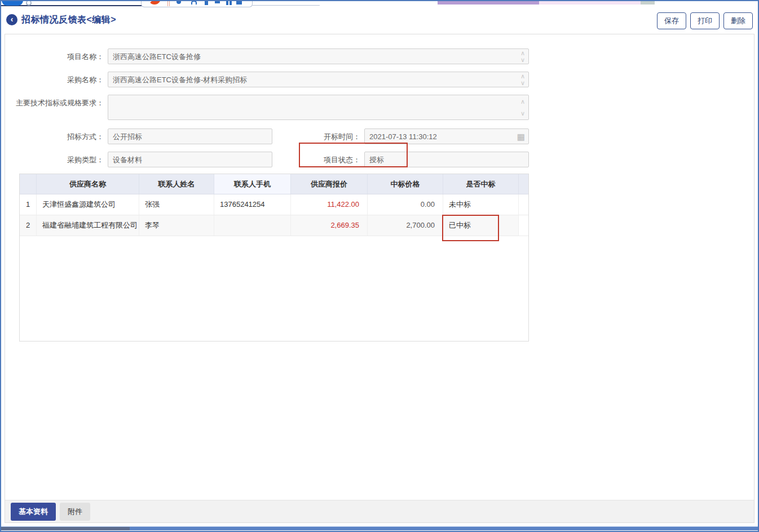  I want to click on header-award-price: 中标价格, so click(405, 184).